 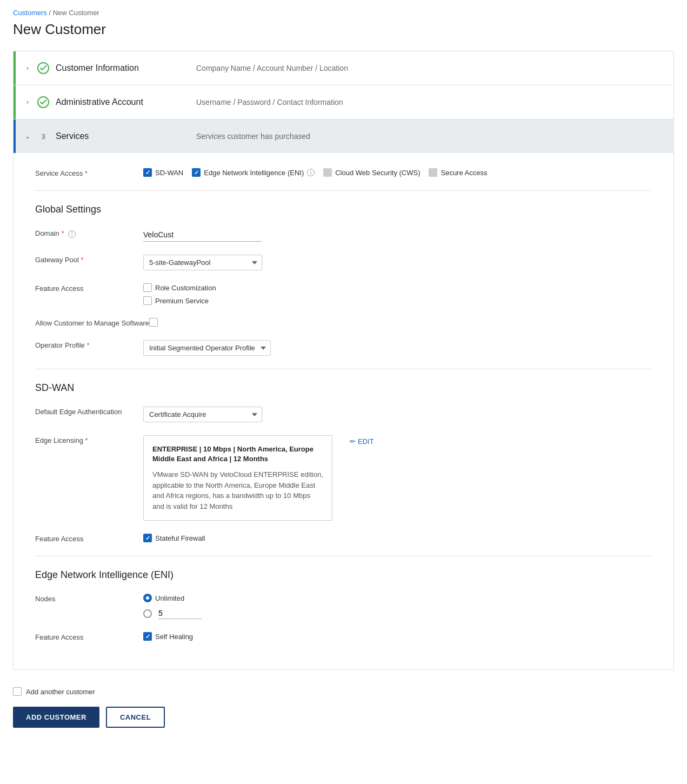 I want to click on service-access-options: SD-WAN Edge Network Intelligence (ENI) i…, so click(x=398, y=172).